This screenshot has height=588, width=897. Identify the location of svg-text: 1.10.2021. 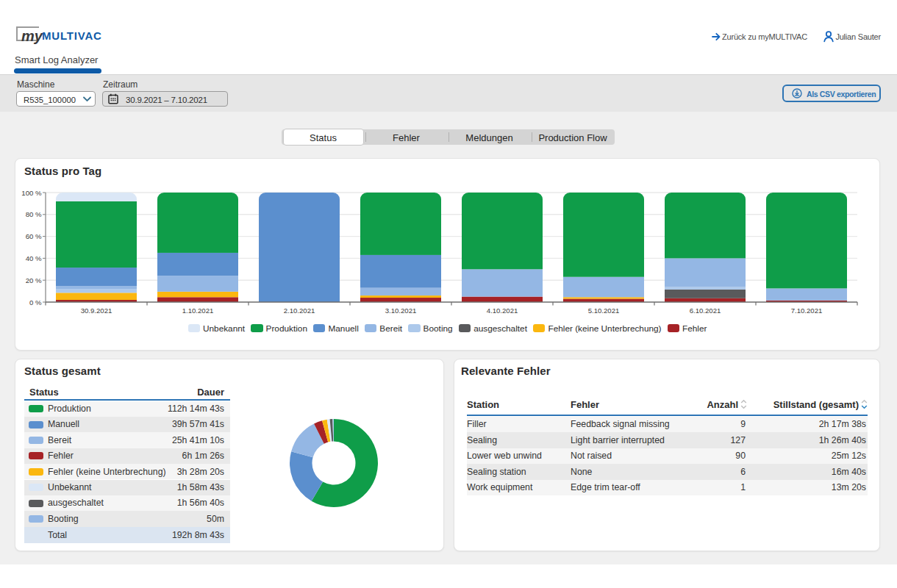
(199, 310).